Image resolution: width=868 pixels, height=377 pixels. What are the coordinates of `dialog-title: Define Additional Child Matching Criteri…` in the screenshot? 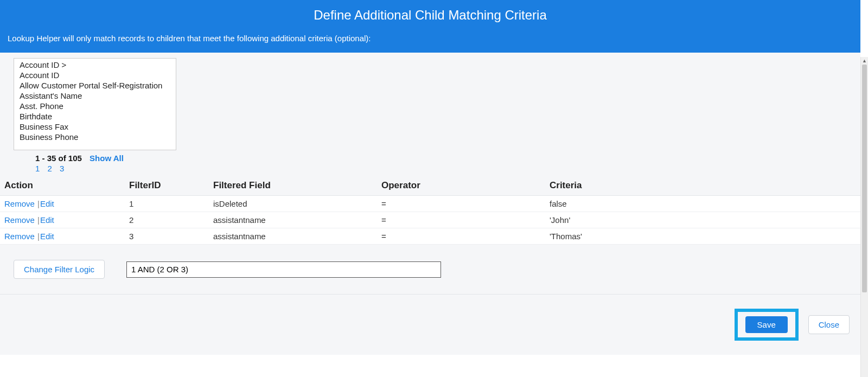 It's located at (430, 15).